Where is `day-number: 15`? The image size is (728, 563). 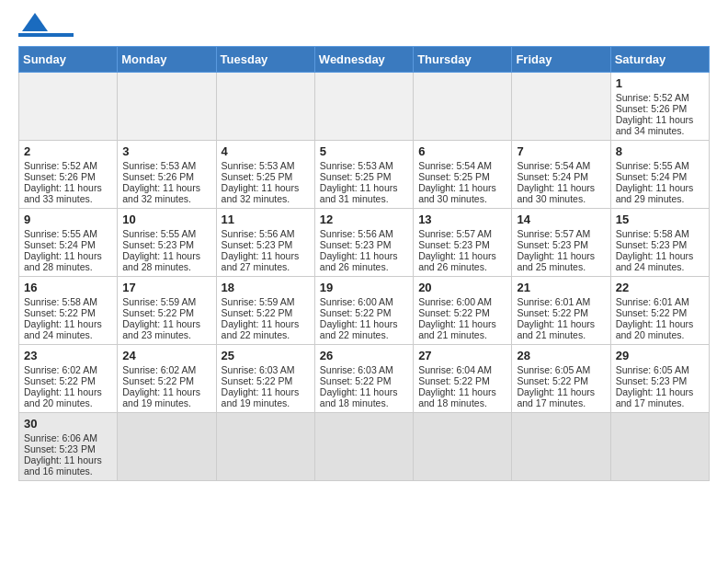
day-number: 15 is located at coordinates (660, 219).